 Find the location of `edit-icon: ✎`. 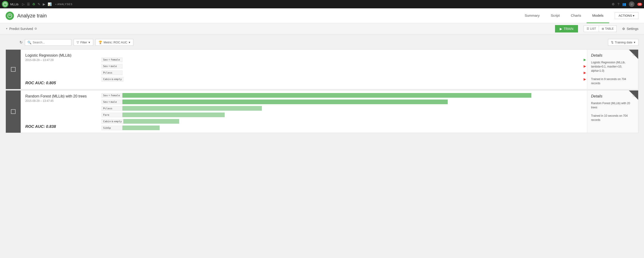

edit-icon: ✎ is located at coordinates (39, 4).